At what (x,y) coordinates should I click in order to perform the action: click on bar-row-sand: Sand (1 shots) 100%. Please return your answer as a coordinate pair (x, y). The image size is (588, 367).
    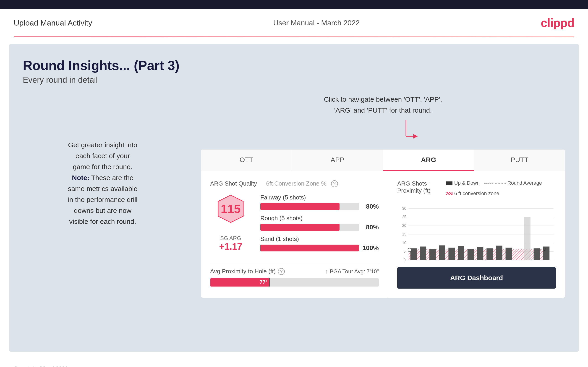
    Looking at the image, I should click on (320, 244).